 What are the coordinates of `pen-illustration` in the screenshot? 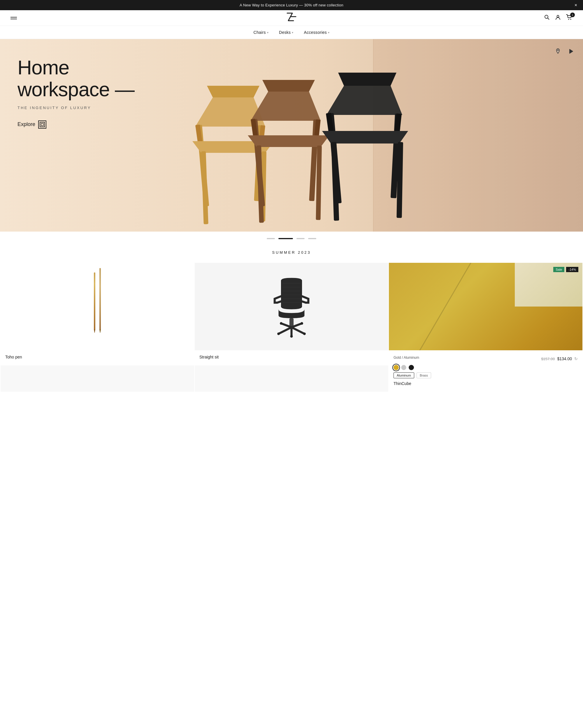 It's located at (97, 307).